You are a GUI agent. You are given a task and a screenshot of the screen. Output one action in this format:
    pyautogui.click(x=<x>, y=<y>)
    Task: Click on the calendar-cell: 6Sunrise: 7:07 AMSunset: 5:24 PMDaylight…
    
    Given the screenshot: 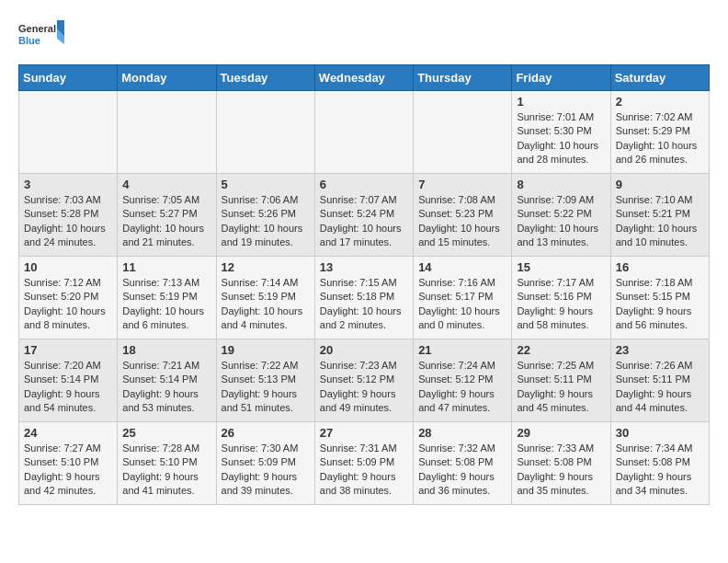 What is the action you would take?
    pyautogui.click(x=364, y=215)
    